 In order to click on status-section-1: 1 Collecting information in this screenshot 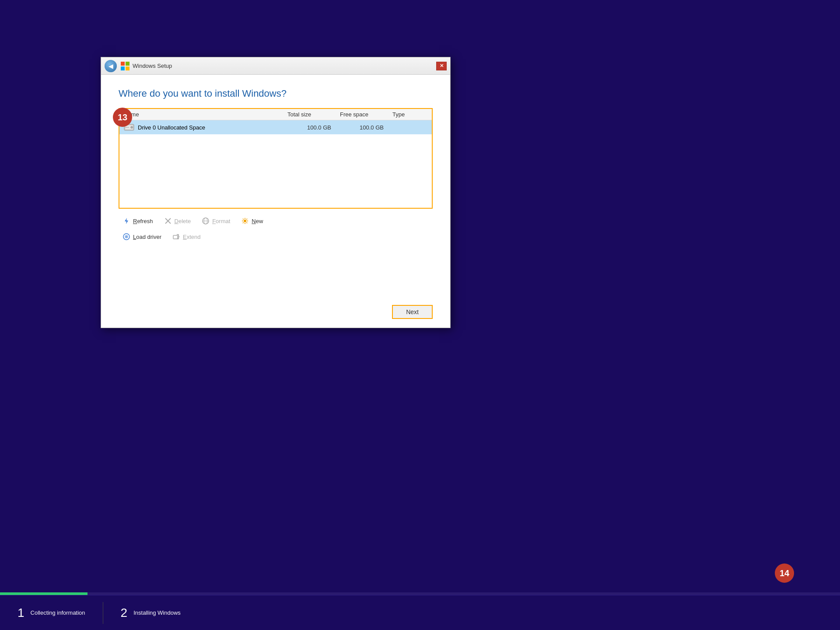, I will do `click(52, 613)`.